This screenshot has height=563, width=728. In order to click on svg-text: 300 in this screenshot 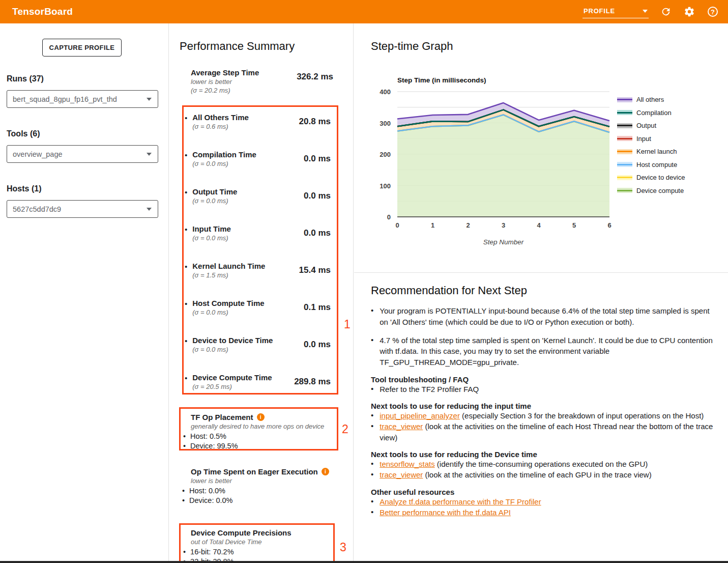, I will do `click(385, 123)`.